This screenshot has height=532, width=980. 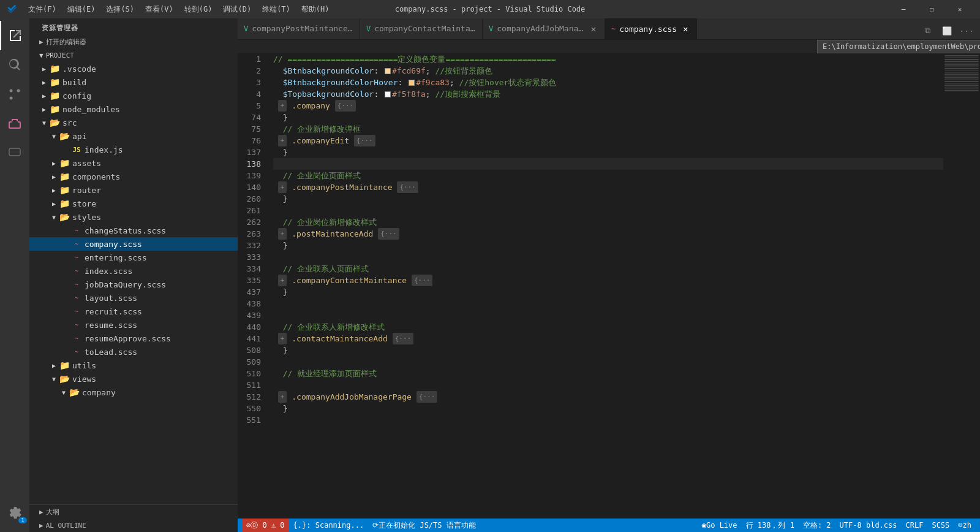 What do you see at coordinates (134, 150) in the screenshot?
I see `tree-item-index-js: JS index.js` at bounding box center [134, 150].